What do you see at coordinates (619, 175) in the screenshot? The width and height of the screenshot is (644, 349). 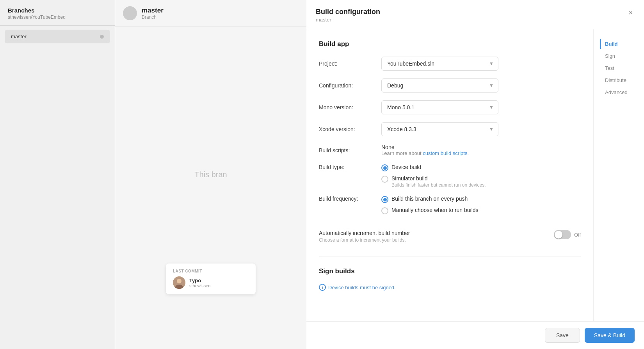 I see `modal-nav: Build Sign Test Distribute Advanced` at bounding box center [619, 175].